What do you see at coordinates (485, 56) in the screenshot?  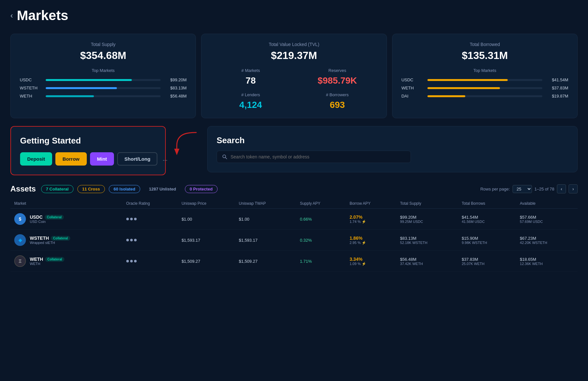 I see `total-borrowed-value: $135.31M` at bounding box center [485, 56].